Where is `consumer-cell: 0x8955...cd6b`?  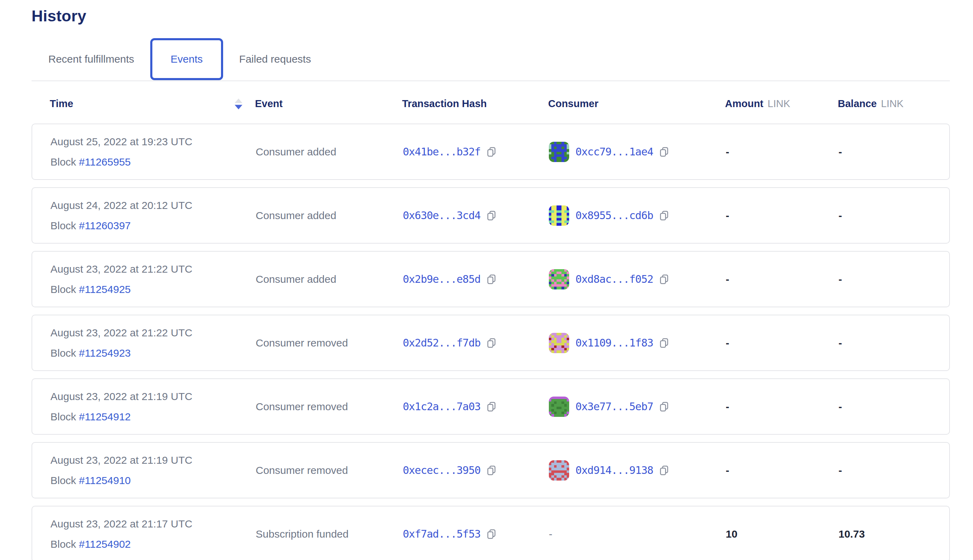
consumer-cell: 0x8955...cd6b is located at coordinates (637, 215).